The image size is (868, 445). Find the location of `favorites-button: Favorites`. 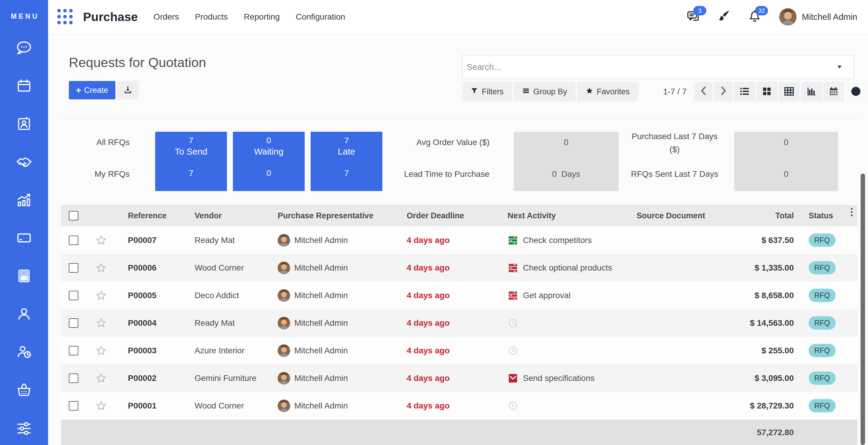

favorites-button: Favorites is located at coordinates (608, 92).